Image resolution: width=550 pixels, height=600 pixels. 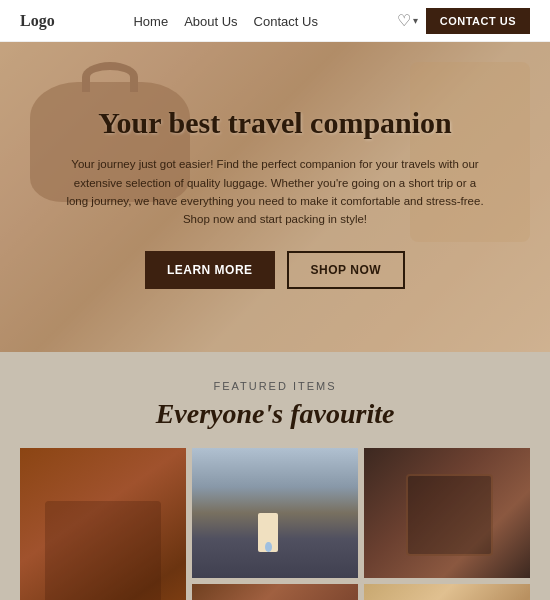 I want to click on navbar: Logo Home About Us Contact Us ♡ ▾ CONTAC…, so click(x=275, y=21).